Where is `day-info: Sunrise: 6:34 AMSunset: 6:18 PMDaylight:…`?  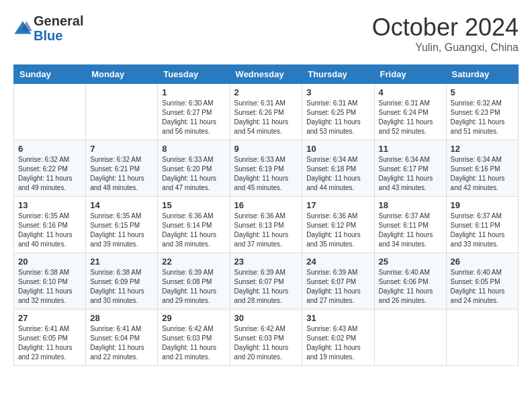 day-info: Sunrise: 6:34 AMSunset: 6:18 PMDaylight:… is located at coordinates (338, 174).